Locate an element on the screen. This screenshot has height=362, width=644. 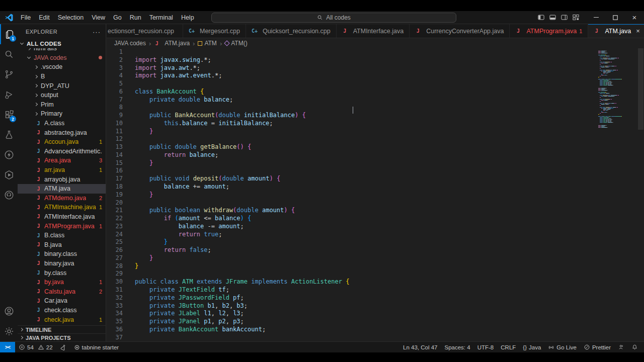
file-tree: html allsJAVA codes.vscodeBDYP_ATUoutput… is located at coordinates (61, 187).